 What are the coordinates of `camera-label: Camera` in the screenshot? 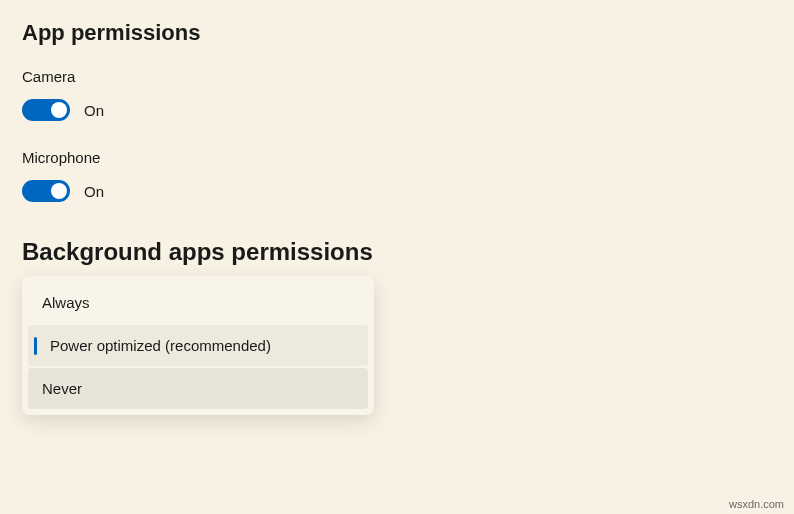 It's located at (397, 76).